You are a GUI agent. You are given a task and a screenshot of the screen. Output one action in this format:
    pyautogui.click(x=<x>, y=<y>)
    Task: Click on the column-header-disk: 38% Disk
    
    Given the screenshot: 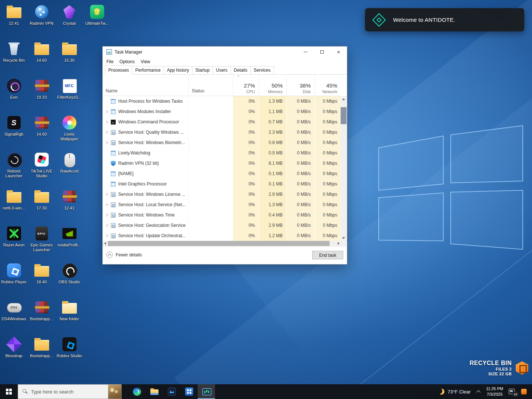 What is the action you would take?
    pyautogui.click(x=300, y=85)
    